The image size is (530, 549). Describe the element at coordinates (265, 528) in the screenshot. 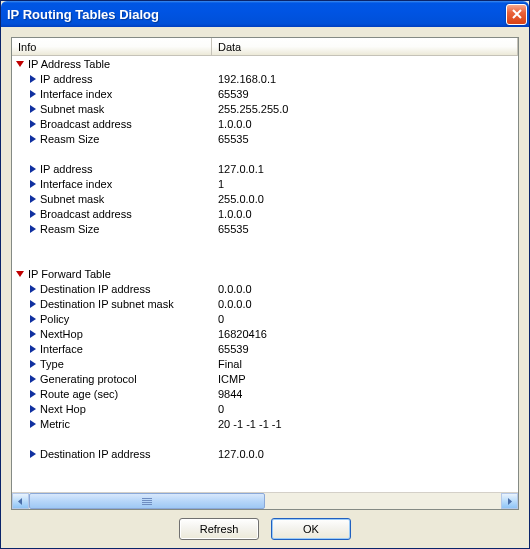

I see `button-row: Refresh OK` at that location.